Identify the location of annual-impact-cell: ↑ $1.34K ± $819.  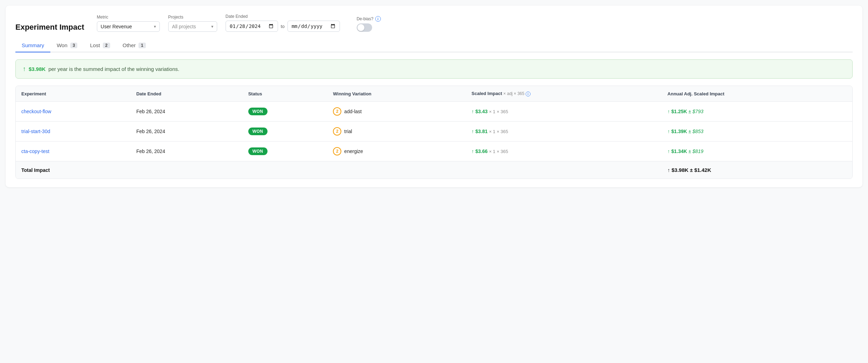
(757, 152).